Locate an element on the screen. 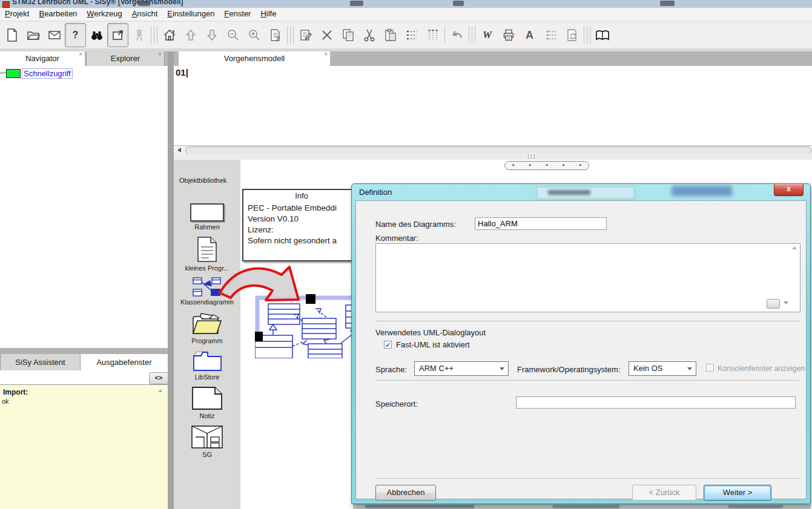  person-button is located at coordinates (139, 35).